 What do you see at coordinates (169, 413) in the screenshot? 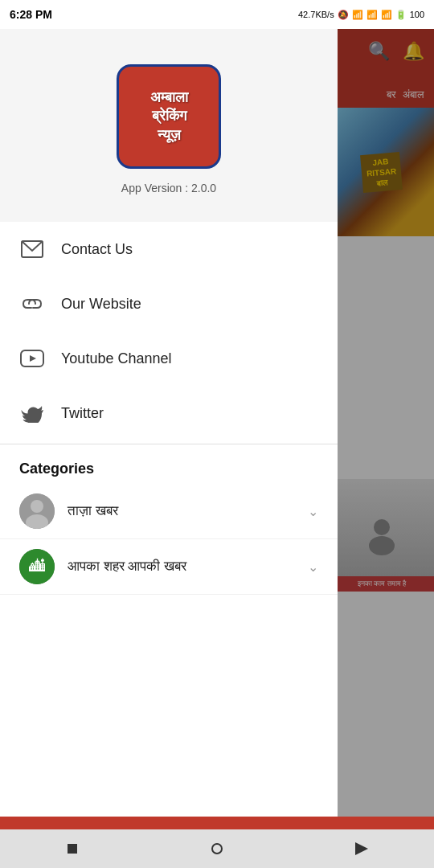
I see `menu-item-twitter: Twitter` at bounding box center [169, 413].